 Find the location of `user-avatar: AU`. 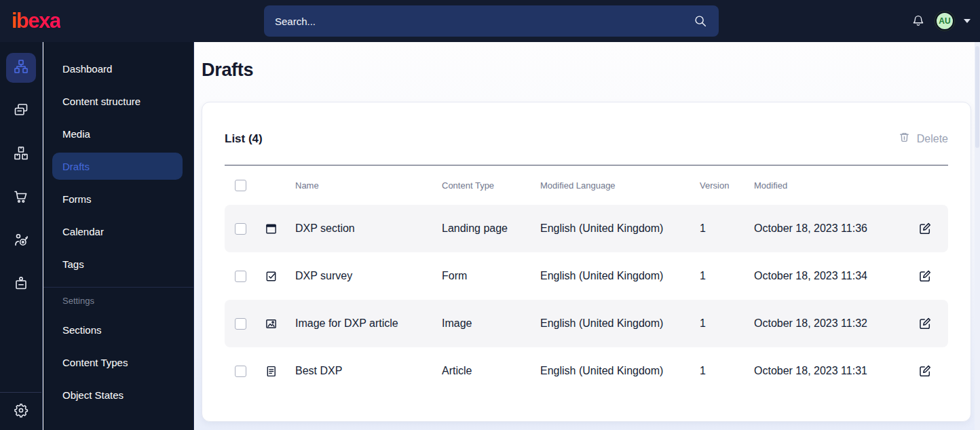

user-avatar: AU is located at coordinates (945, 21).